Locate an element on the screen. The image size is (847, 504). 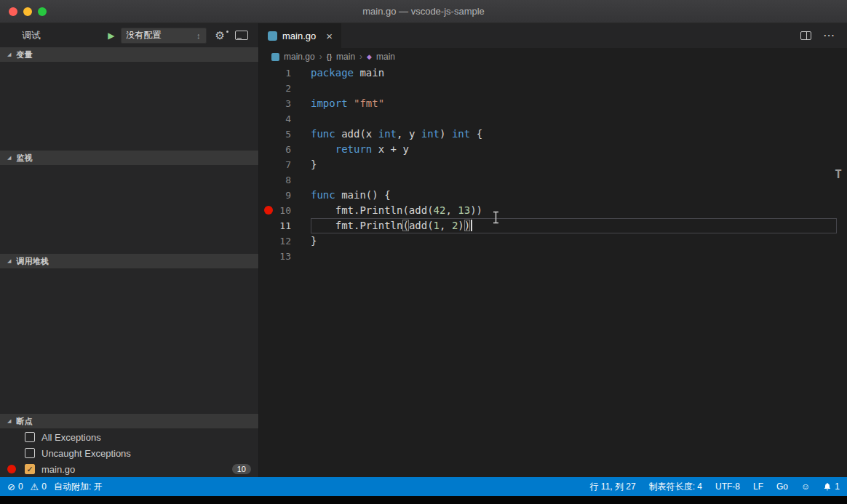
gutter: 12 is located at coordinates (285, 241).